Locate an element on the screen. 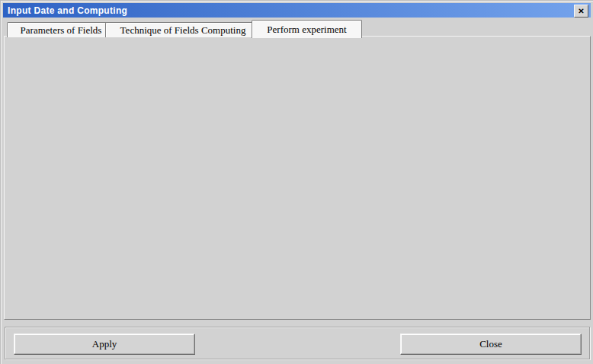 The width and height of the screenshot is (593, 364). tab-perform-experiment: Perform experiment is located at coordinates (306, 29).